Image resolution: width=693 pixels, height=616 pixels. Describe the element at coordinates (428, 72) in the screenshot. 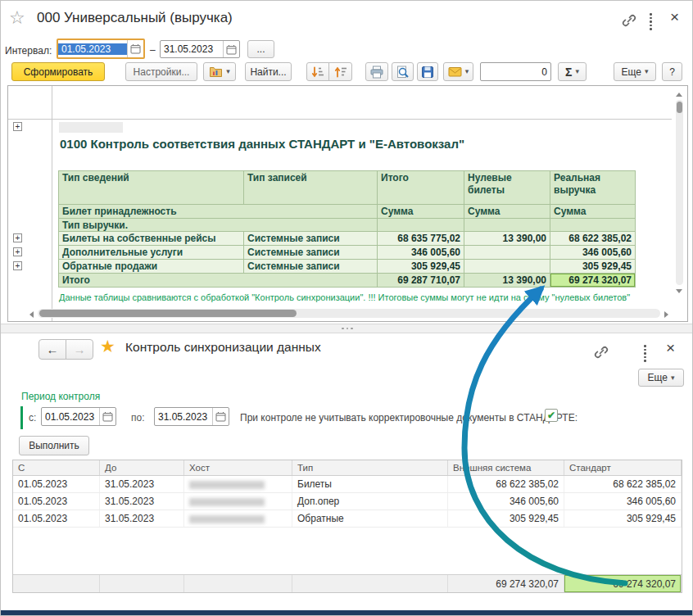

I see `save-icon` at that location.